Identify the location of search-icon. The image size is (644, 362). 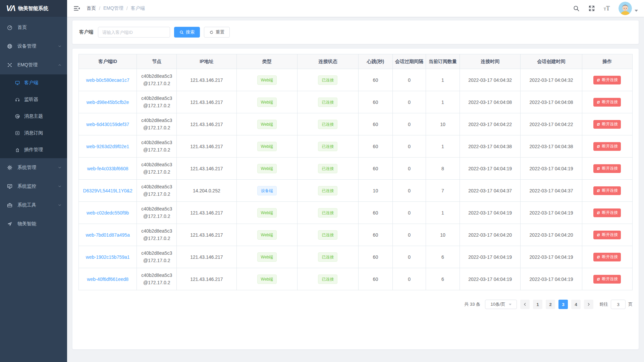
(576, 8).